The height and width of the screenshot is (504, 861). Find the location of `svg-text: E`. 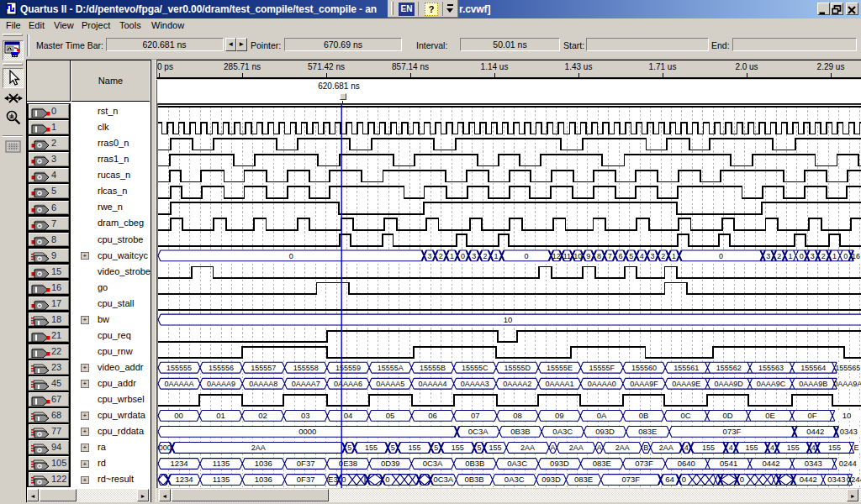

svg-text: E is located at coordinates (856, 448).